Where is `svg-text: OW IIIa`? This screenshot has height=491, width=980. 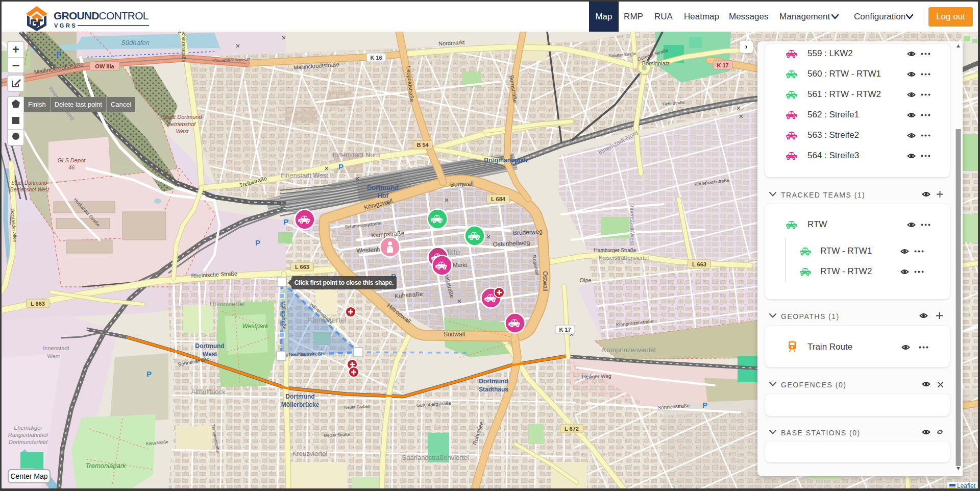 svg-text: OW IIIa is located at coordinates (105, 66).